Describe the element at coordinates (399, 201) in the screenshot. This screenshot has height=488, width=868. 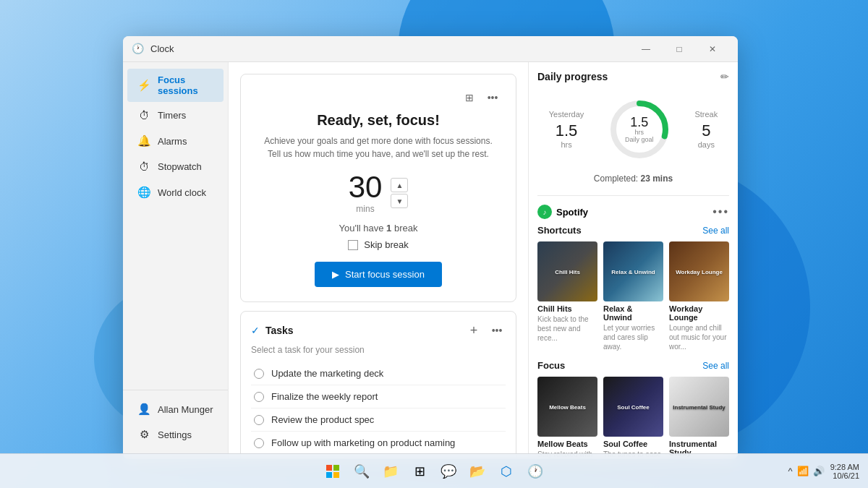
I see `time-decrement-button: ▼` at that location.